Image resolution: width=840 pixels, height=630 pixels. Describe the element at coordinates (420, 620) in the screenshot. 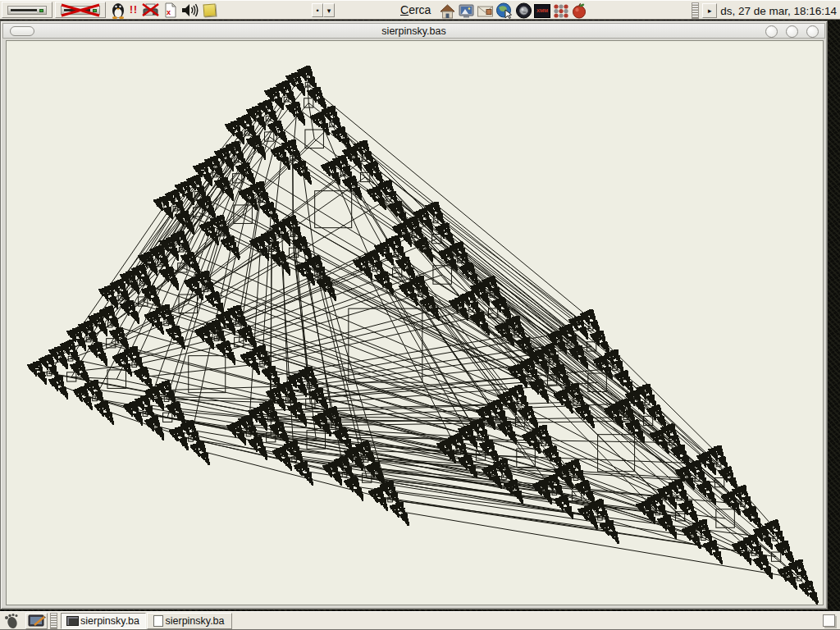

I see `bottom-panel: sierpinsky.ba sierpinsky.ba` at that location.